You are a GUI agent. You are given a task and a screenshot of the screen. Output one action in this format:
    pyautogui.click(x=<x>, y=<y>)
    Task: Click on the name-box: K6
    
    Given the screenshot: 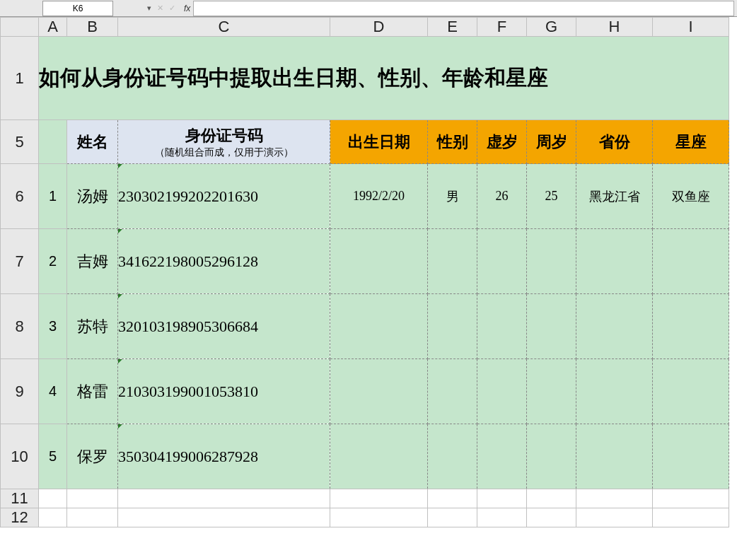 What is the action you would take?
    pyautogui.click(x=78, y=8)
    